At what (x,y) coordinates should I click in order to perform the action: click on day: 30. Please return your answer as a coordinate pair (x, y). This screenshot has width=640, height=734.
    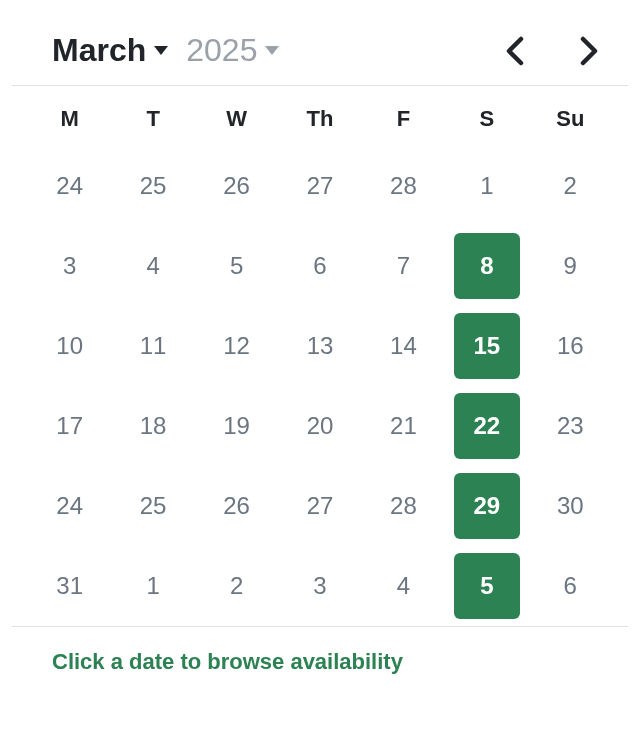
    Looking at the image, I should click on (570, 506).